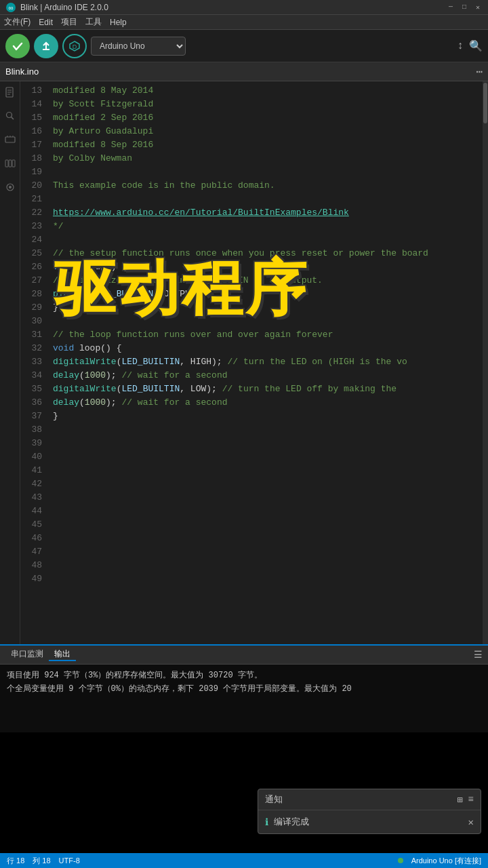 This screenshot has width=488, height=868. I want to click on code-line-29: }, so click(265, 308).